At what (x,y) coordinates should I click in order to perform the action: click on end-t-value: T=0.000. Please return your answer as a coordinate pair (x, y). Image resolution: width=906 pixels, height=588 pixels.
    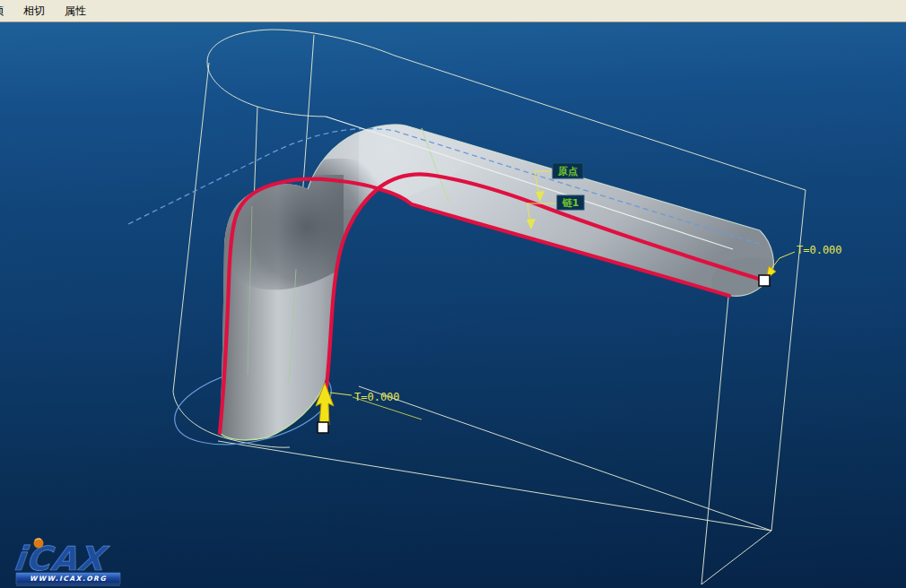
    Looking at the image, I should click on (820, 250).